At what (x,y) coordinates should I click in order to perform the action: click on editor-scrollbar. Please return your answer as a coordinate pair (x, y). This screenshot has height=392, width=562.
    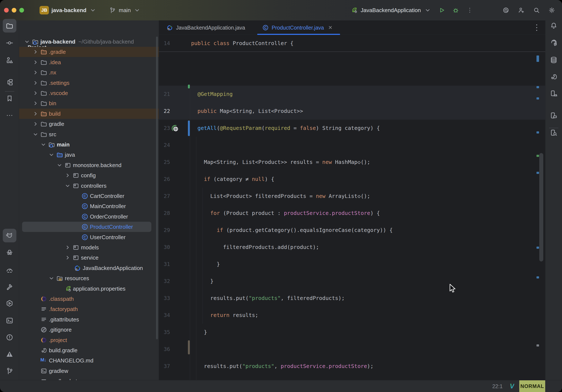
    Looking at the image, I should click on (541, 207).